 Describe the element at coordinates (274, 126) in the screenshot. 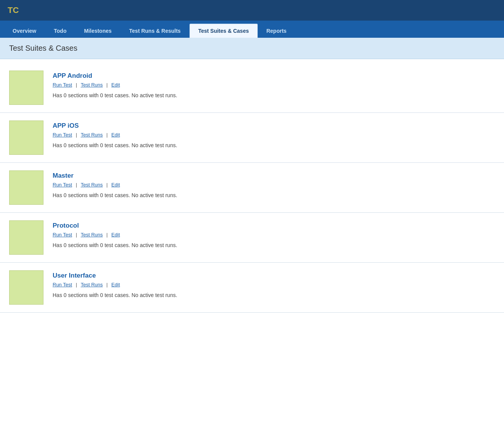

I see `suite-name-app-ios: APP iOS` at that location.